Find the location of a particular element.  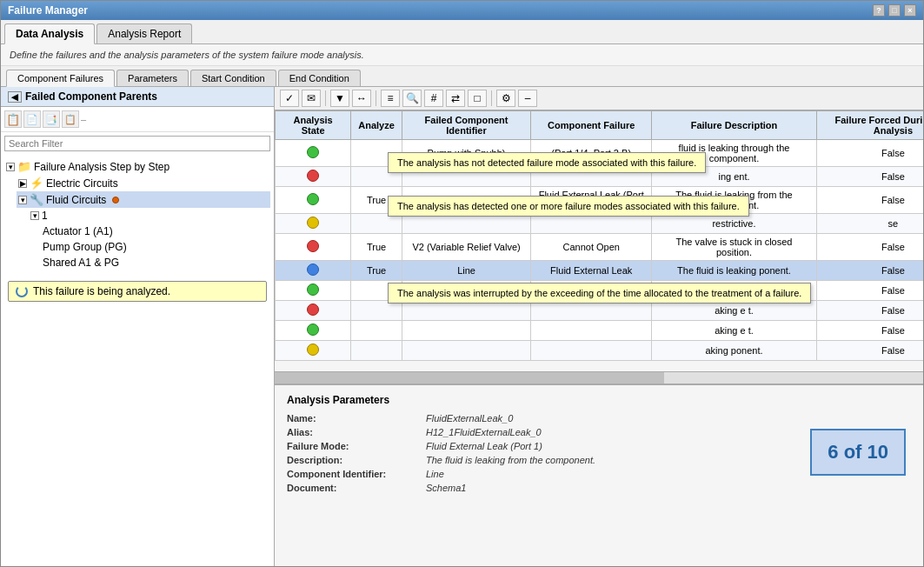

rtb-sep1 is located at coordinates (325, 98).